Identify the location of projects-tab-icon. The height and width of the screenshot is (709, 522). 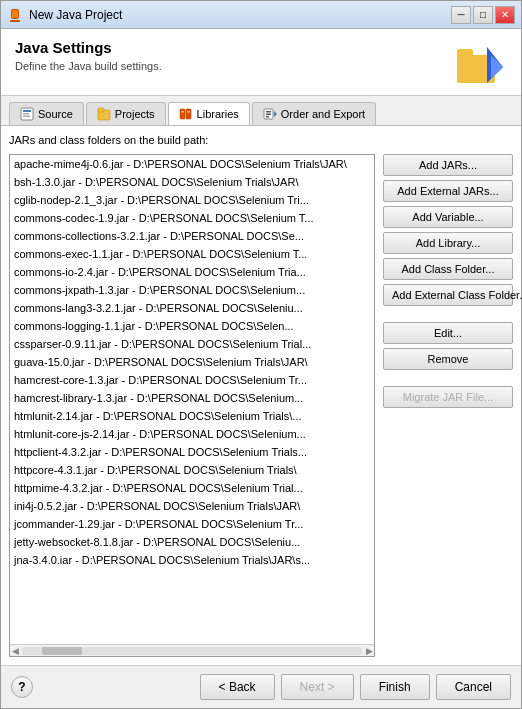
(104, 114).